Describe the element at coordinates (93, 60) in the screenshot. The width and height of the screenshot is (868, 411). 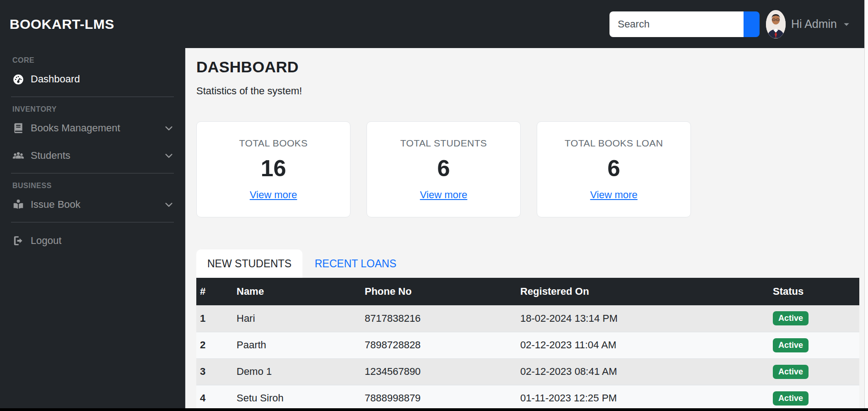
I see `sidebar-heading-core: CORE` at that location.